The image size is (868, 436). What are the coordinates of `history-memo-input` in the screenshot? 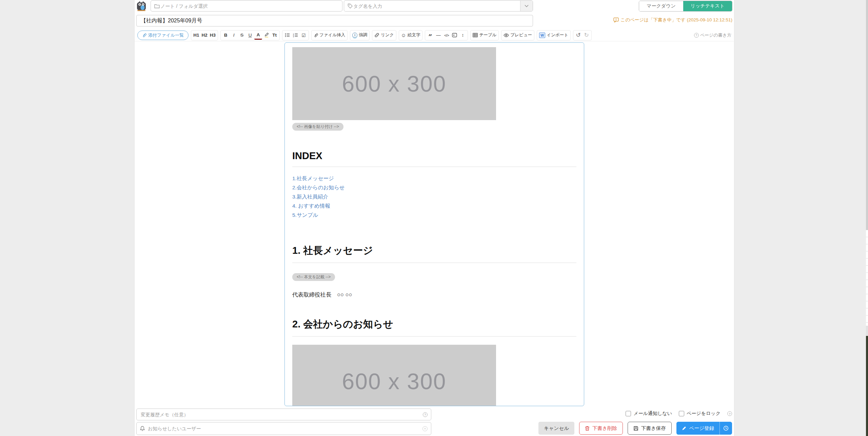 It's located at (280, 415).